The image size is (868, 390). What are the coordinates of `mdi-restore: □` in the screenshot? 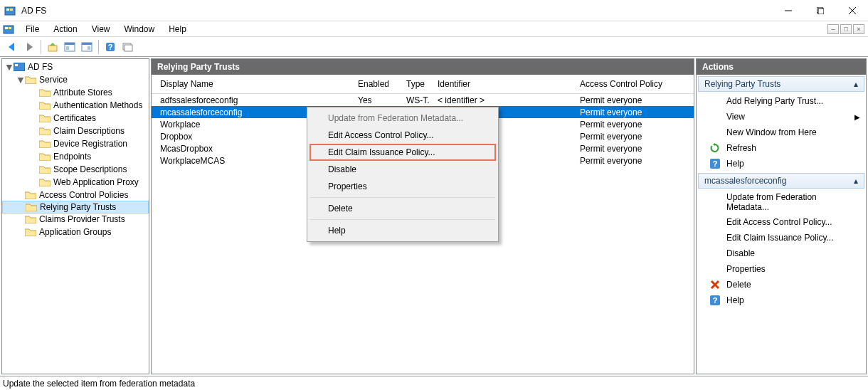 It's located at (846, 29).